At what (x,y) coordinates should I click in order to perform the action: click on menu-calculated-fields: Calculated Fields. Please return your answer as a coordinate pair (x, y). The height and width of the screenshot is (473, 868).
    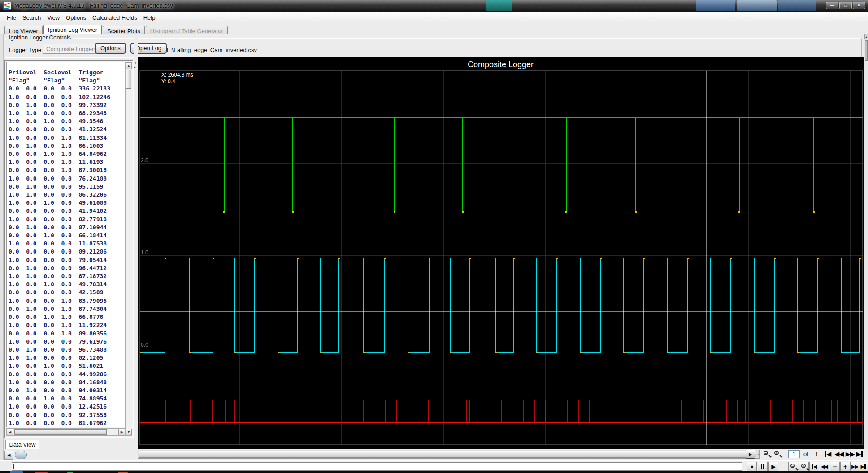
    Looking at the image, I should click on (115, 18).